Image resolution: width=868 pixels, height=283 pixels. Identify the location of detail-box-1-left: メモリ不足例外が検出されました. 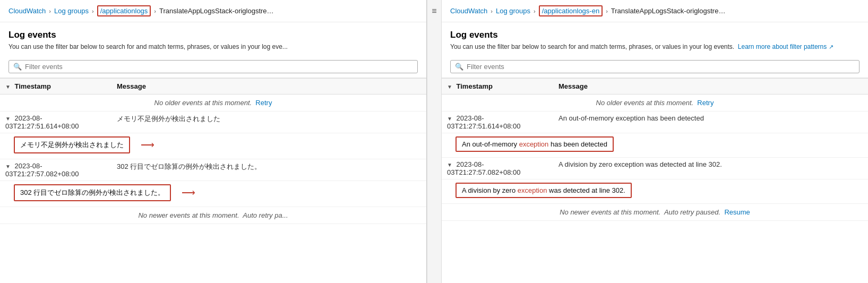
(72, 145).